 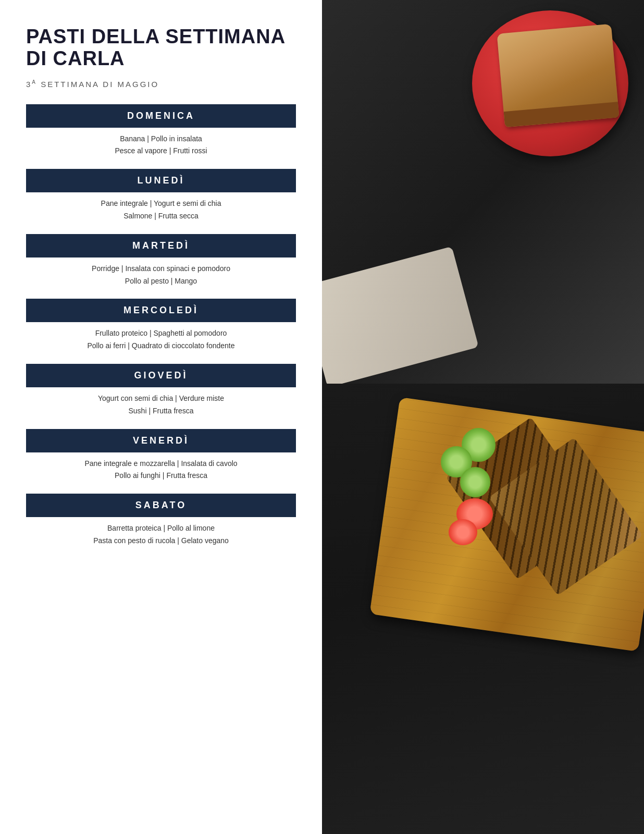 I want to click on day-block-giovedì: GIOVEDÌYogurt con semi di chia | Verdure…, so click(x=161, y=391).